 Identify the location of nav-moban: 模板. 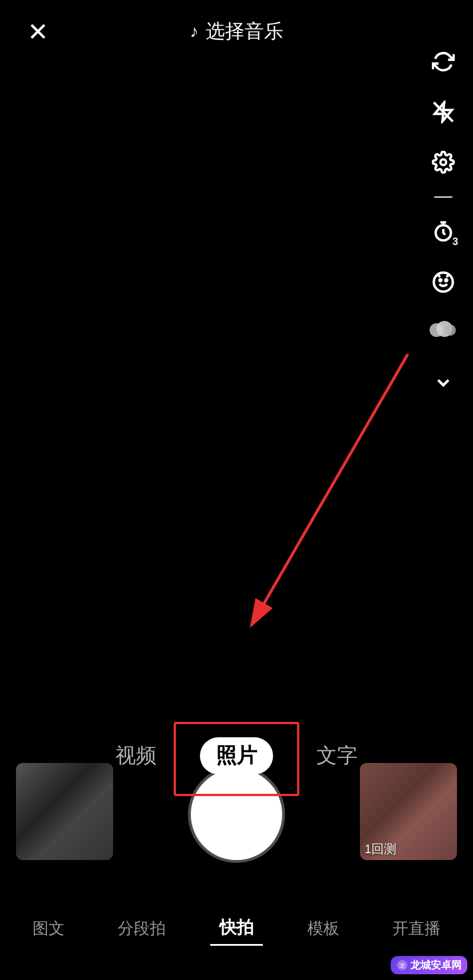
(323, 929).